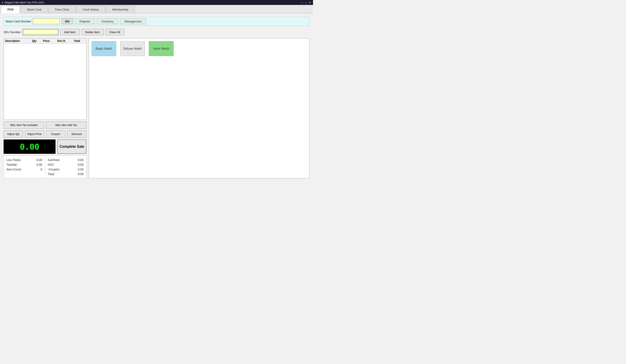 Image resolution: width=626 pixels, height=364 pixels. Describe the element at coordinates (12, 164) in the screenshot. I see `taxable-label: Taxable:` at that location.